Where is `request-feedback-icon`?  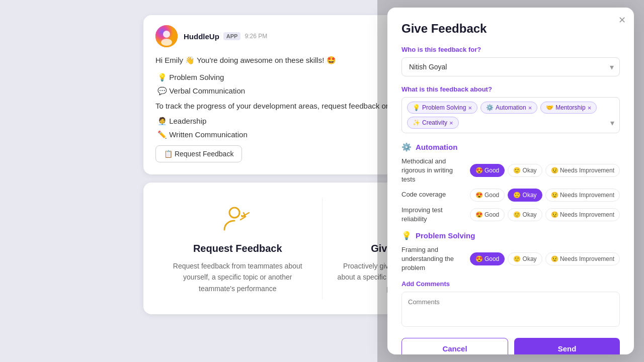
request-feedback-icon is located at coordinates (237, 219).